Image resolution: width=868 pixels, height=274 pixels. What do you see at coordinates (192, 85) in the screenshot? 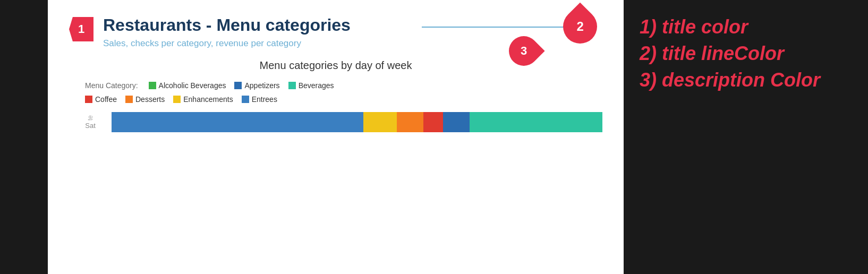
I see `legend-label-alcoholic: Alcoholic Beverages` at bounding box center [192, 85].